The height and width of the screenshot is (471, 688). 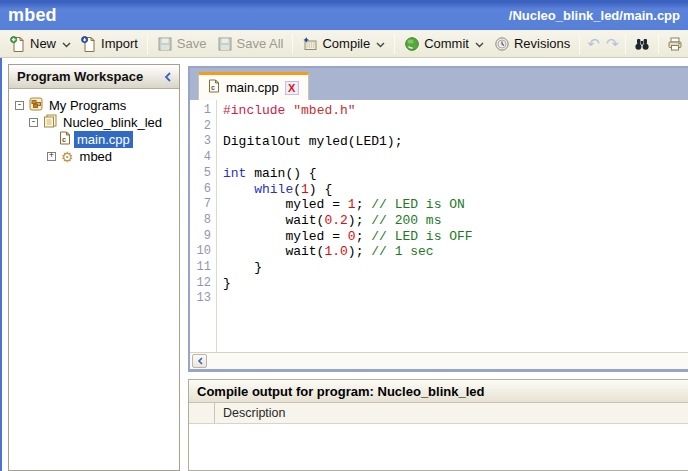 What do you see at coordinates (612, 44) in the screenshot?
I see `redo-icon: ↷` at bounding box center [612, 44].